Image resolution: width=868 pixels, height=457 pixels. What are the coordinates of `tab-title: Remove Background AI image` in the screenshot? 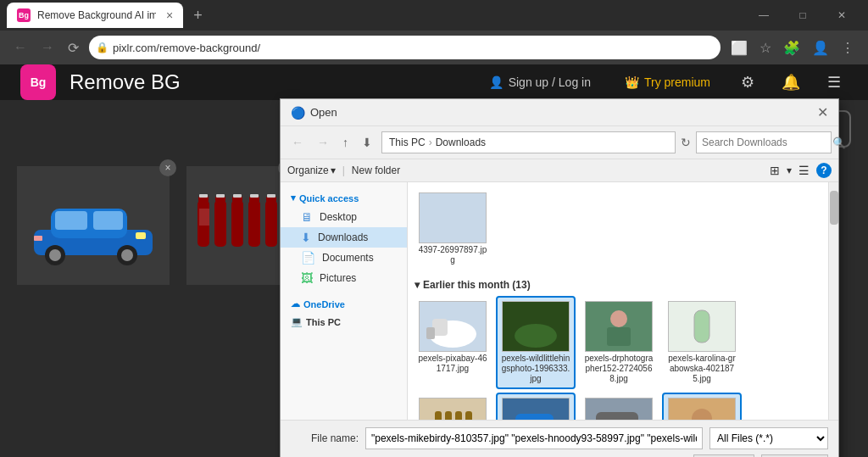 It's located at (97, 15).